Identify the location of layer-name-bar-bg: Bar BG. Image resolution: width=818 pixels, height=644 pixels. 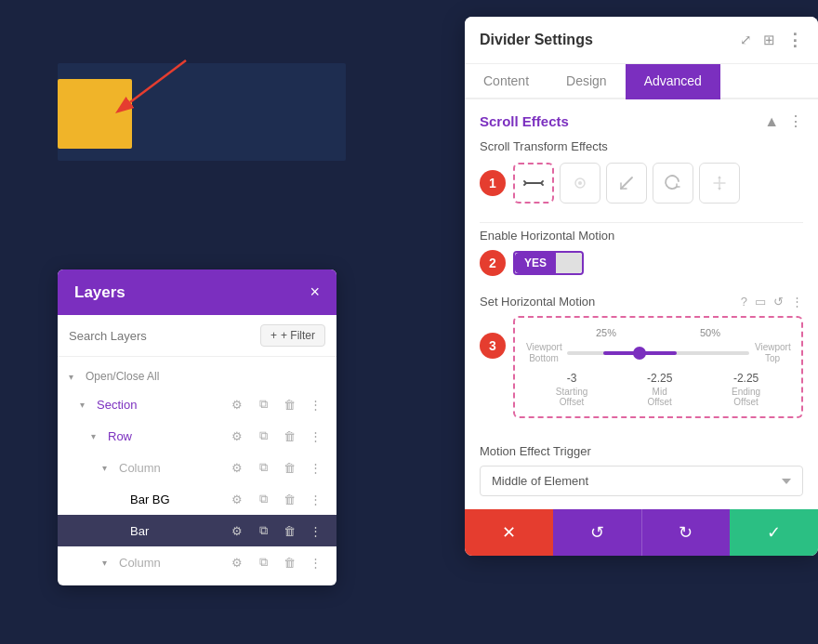
(177, 500).